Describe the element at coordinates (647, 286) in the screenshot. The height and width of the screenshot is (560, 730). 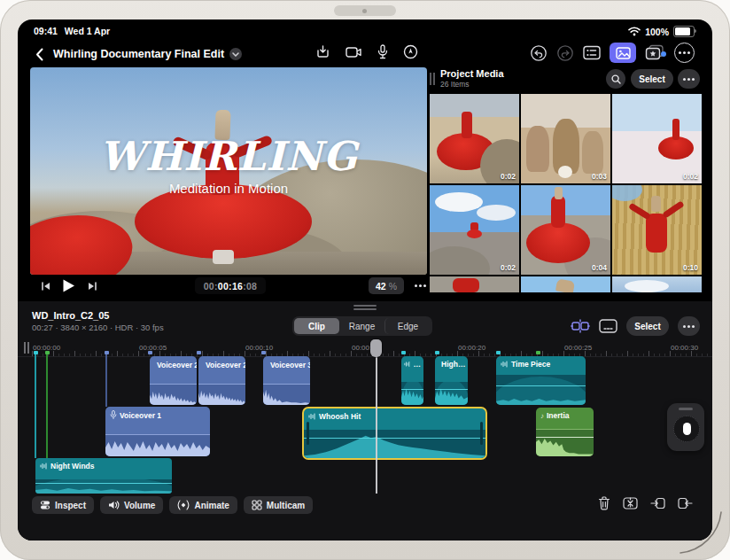
I see `thumb-cloud` at that location.